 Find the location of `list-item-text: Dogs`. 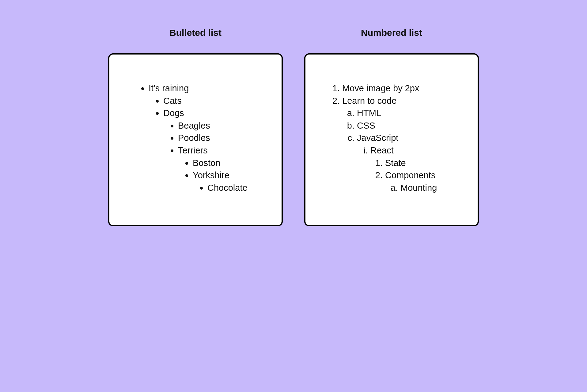

list-item-text: Dogs is located at coordinates (174, 113).